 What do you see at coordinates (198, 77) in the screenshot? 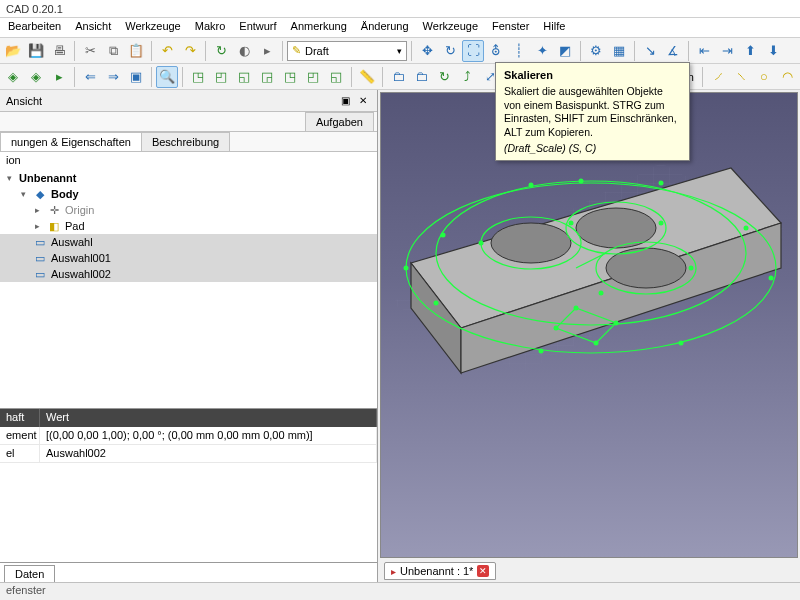
I see `view-iso-icon: ◳` at bounding box center [198, 77].